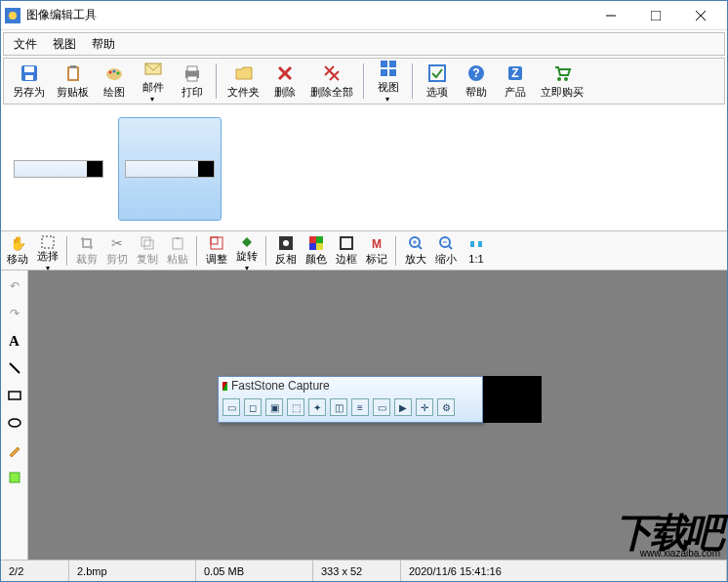  I want to click on hand-icon: ✋, so click(18, 244).